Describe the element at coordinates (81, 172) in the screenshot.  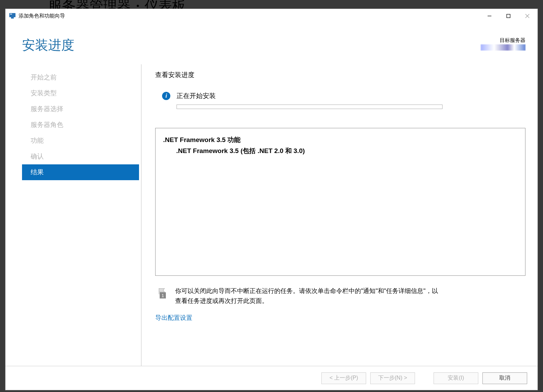
I see `step-results: 结果` at that location.